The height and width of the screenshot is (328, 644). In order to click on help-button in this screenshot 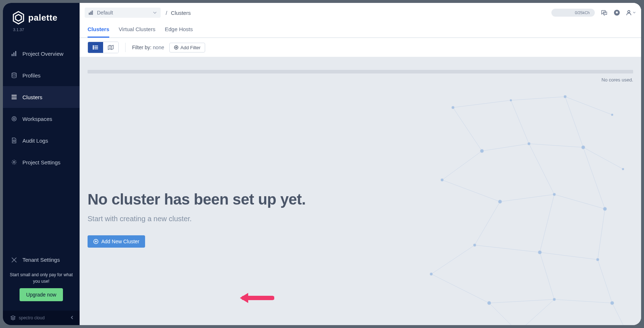, I will do `click(617, 13)`.